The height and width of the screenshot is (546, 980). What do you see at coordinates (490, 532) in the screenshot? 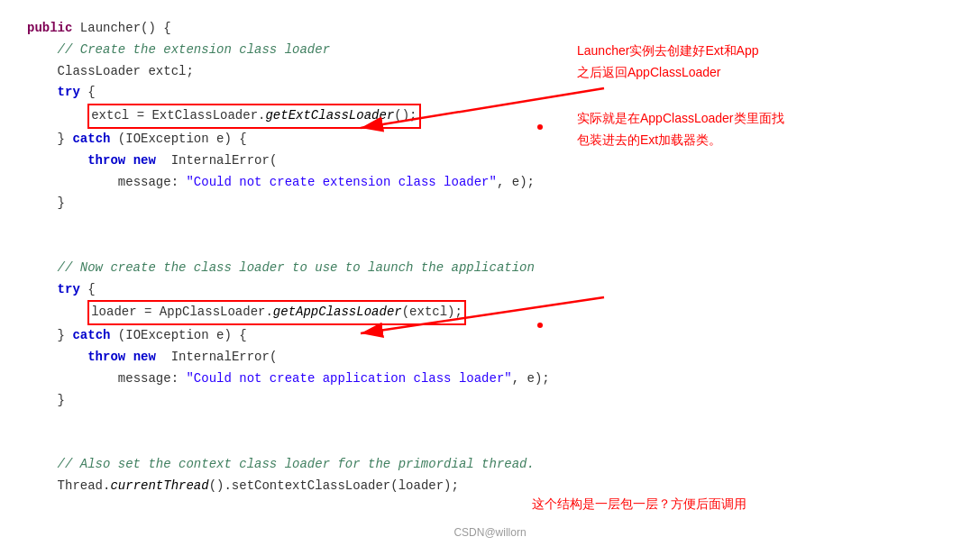
I see `watermark: CSDN@willorn` at bounding box center [490, 532].